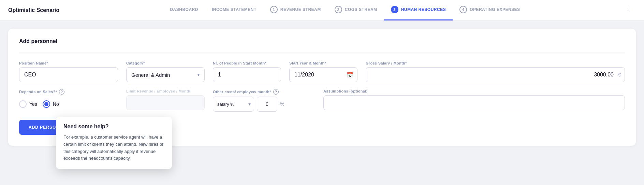  What do you see at coordinates (264, 100) in the screenshot?
I see `other-costs-group: Other costs/ employee/ month* ? salary %…` at bounding box center [264, 100].